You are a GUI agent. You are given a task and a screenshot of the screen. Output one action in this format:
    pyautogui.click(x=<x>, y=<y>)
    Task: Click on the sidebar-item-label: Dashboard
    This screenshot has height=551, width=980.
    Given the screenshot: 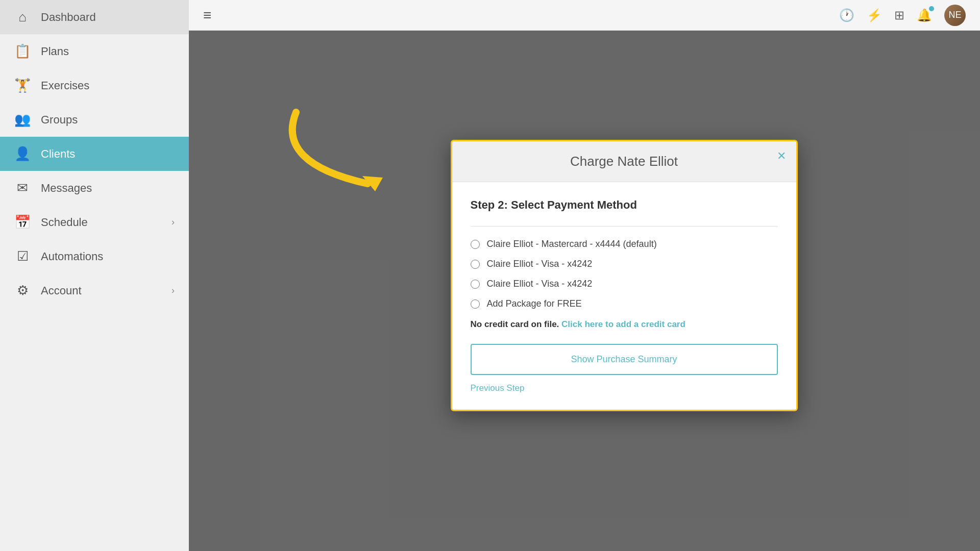 What is the action you would take?
    pyautogui.click(x=68, y=17)
    